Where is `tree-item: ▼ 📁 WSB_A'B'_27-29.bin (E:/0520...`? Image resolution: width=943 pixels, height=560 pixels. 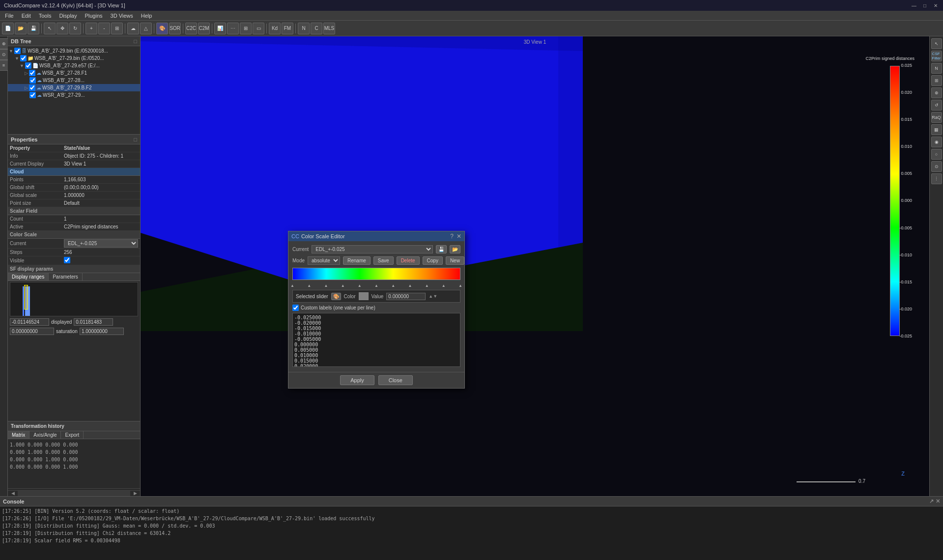 tree-item: ▼ 📁 WSB_A'B'_27-29.bin (E:/0520... is located at coordinates (74, 58).